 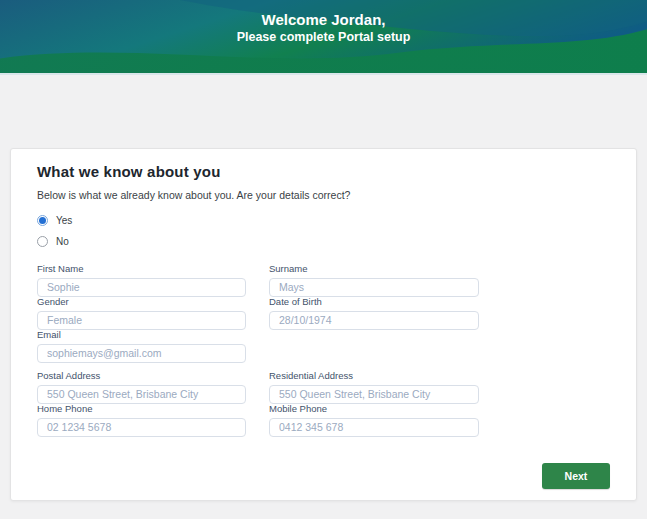 What do you see at coordinates (142, 312) in the screenshot?
I see `gender-field: Gender` at bounding box center [142, 312].